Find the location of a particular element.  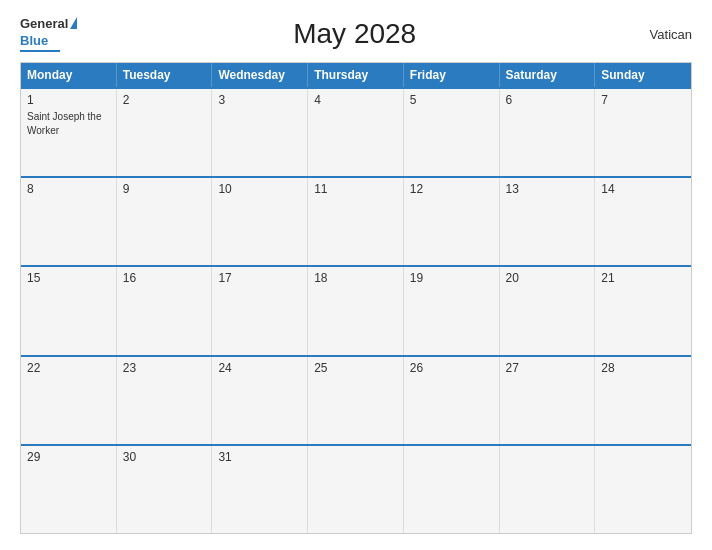

header-tuesday: Tuesday is located at coordinates (165, 75).